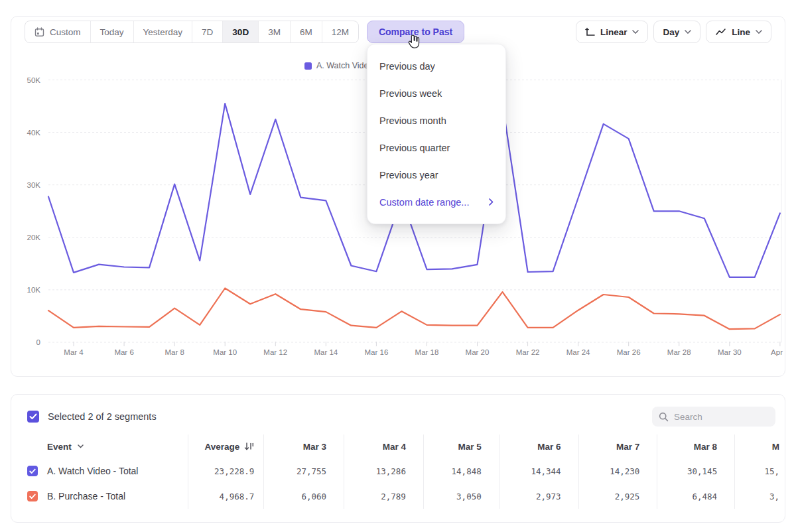 The height and width of the screenshot is (532, 796). Describe the element at coordinates (671, 32) in the screenshot. I see `interval-label: Day` at that location.